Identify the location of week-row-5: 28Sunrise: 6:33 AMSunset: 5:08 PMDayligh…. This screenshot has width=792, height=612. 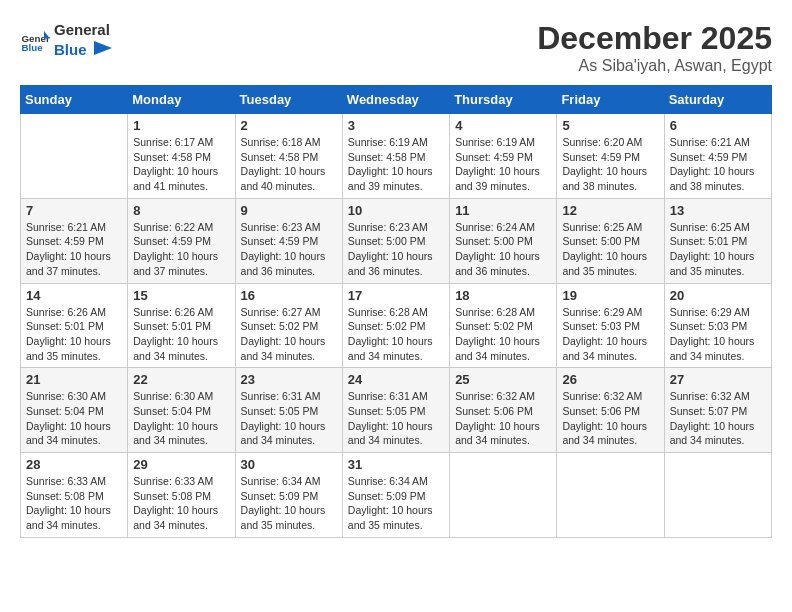
(396, 496).